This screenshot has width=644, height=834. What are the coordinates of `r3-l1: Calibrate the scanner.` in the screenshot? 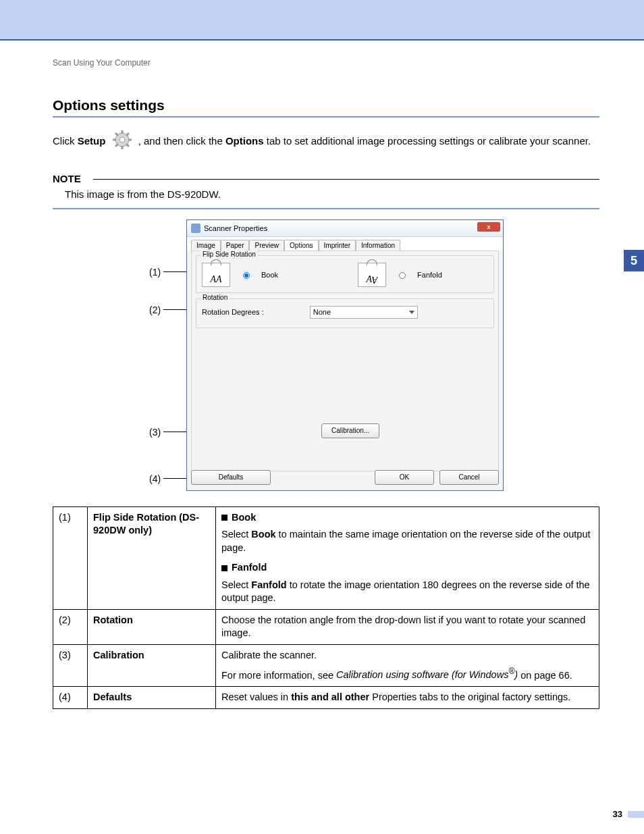 It's located at (408, 656).